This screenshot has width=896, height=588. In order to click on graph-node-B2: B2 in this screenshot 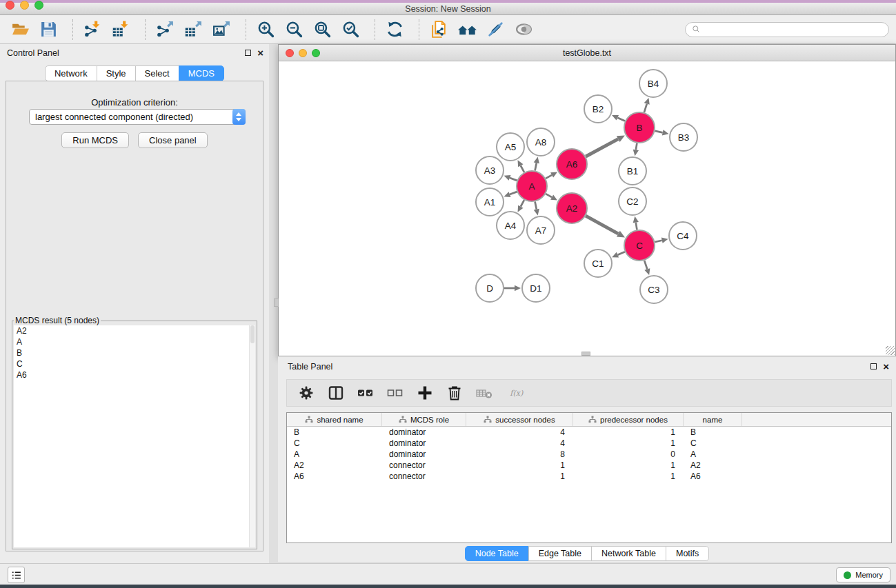, I will do `click(598, 109)`.